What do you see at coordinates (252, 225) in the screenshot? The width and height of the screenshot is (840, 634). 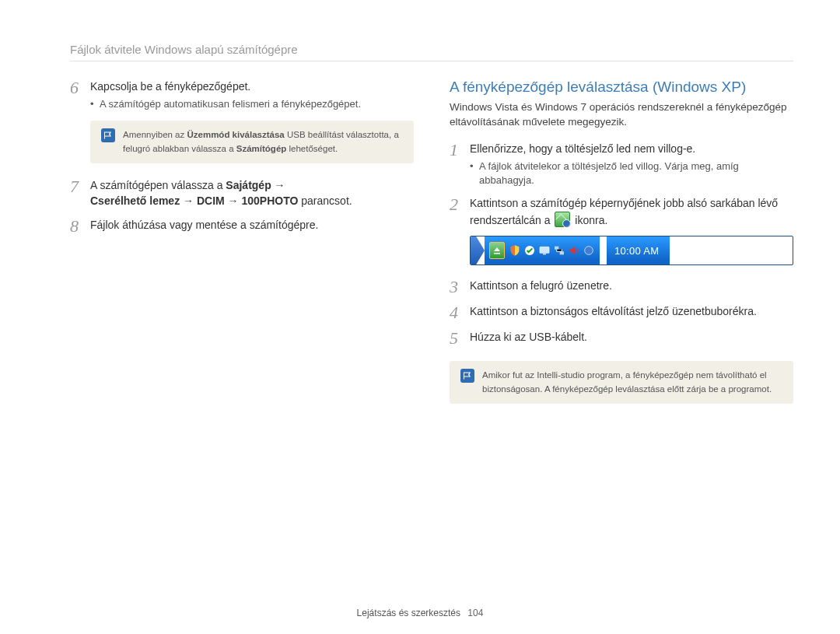 I see `step-body: Fájlok áthúzása vagy mentése a számítógé…` at bounding box center [252, 225].